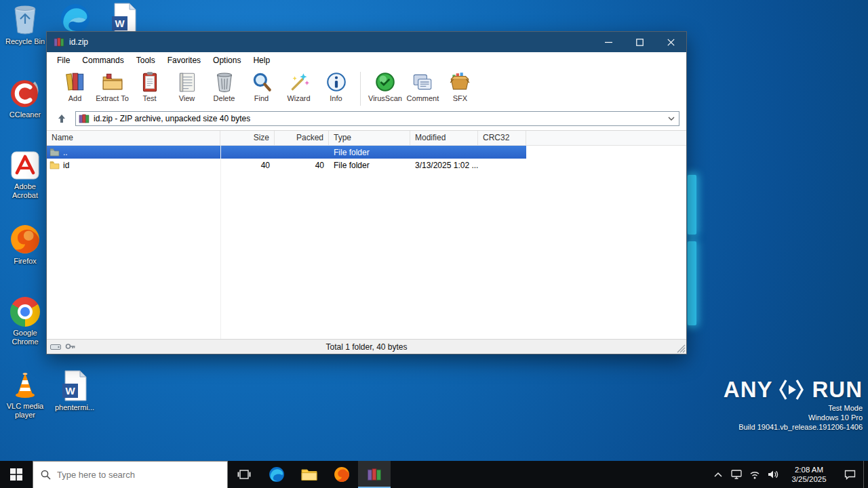 This screenshot has height=488, width=868. I want to click on toolbar-add-button: Add, so click(75, 87).